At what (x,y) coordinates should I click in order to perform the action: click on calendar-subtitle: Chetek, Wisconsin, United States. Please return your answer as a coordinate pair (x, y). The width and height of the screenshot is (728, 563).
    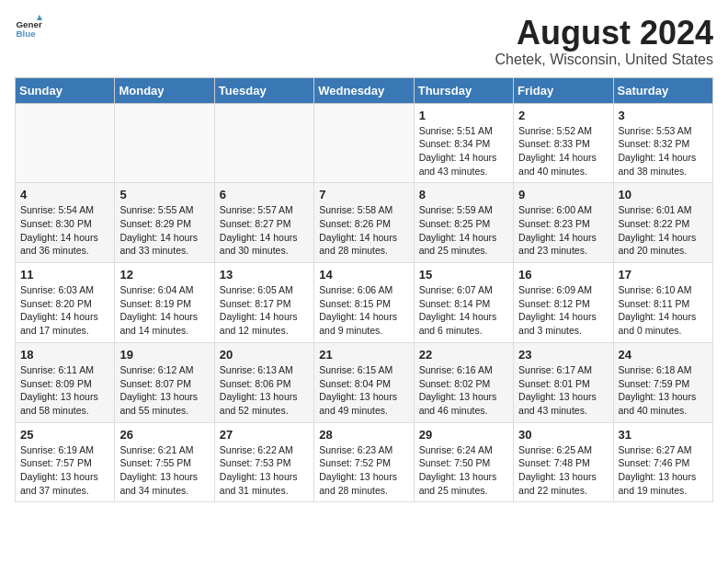
    Looking at the image, I should click on (605, 60).